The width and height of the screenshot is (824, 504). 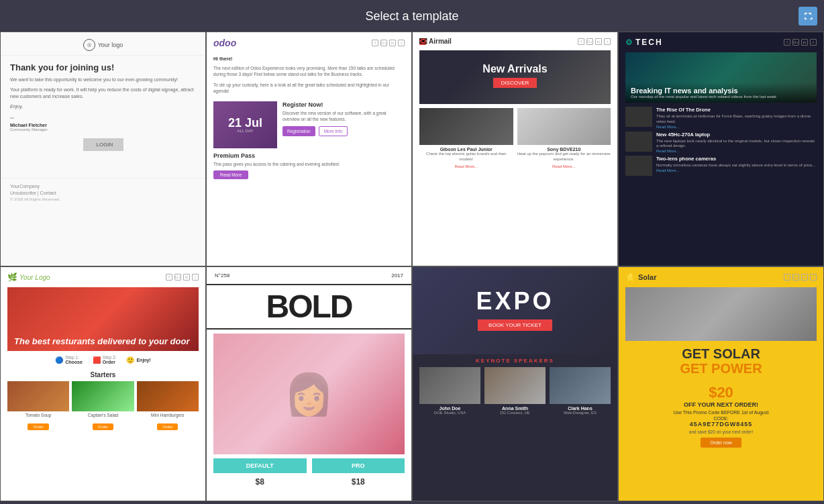 I want to click on news2-content: New 45Hc-270A laptop The new laptops loo…, so click(x=737, y=142).